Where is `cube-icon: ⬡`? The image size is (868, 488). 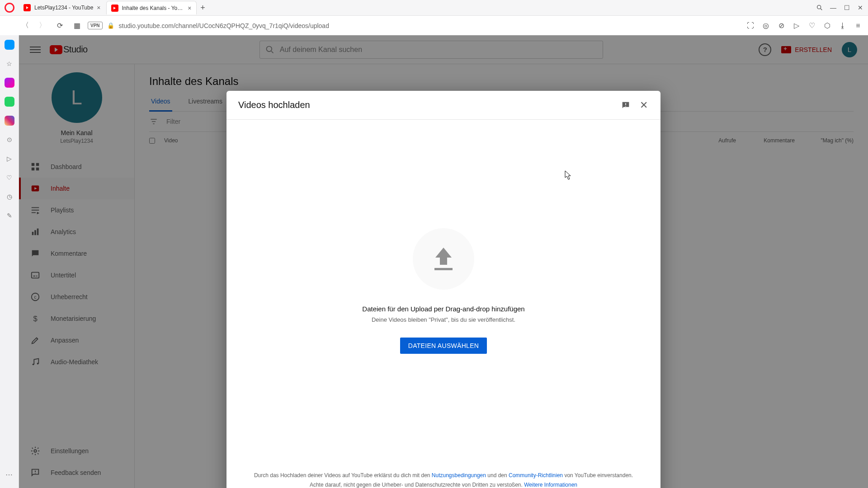 cube-icon: ⬡ is located at coordinates (827, 26).